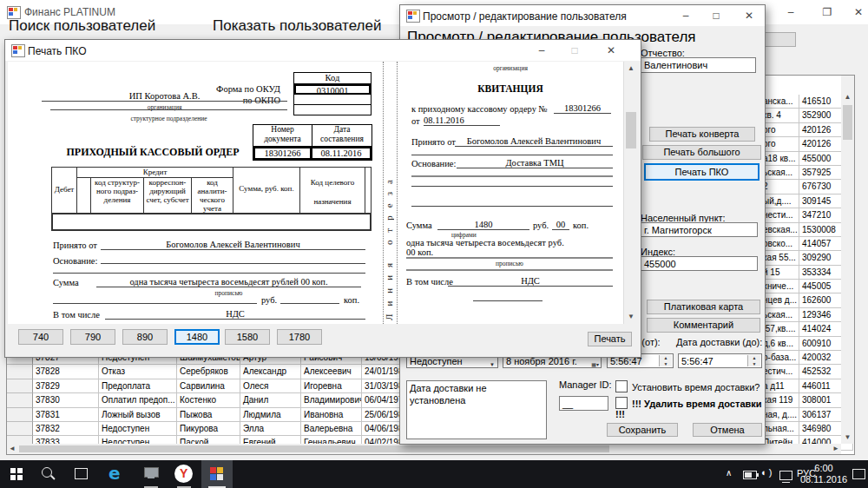 Image resolution: width=868 pixels, height=488 pixels. Describe the element at coordinates (117, 474) in the screenshot. I see `edge-browser-icon: e` at that location.